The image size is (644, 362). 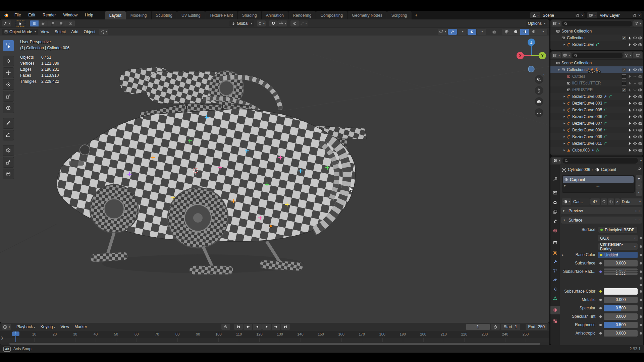 What do you see at coordinates (602, 210) in the screenshot?
I see `panel-preview: ▶Preview::::` at bounding box center [602, 210].